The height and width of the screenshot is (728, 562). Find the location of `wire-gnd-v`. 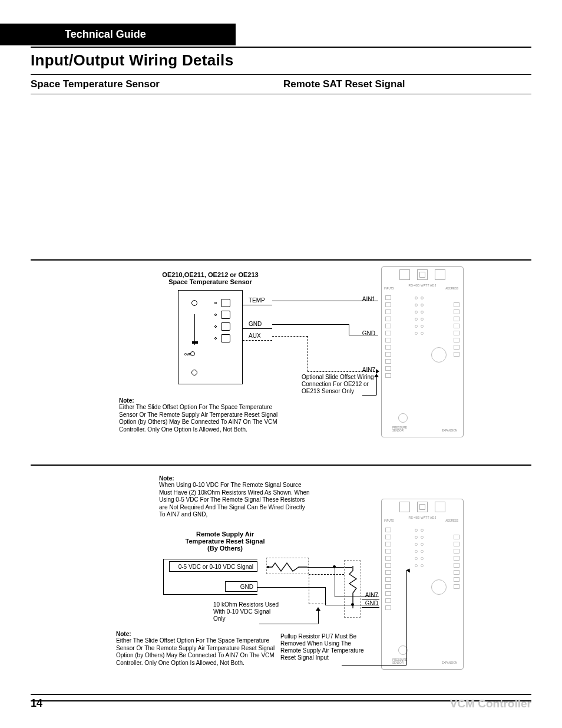

wire-gnd-v is located at coordinates (349, 330).